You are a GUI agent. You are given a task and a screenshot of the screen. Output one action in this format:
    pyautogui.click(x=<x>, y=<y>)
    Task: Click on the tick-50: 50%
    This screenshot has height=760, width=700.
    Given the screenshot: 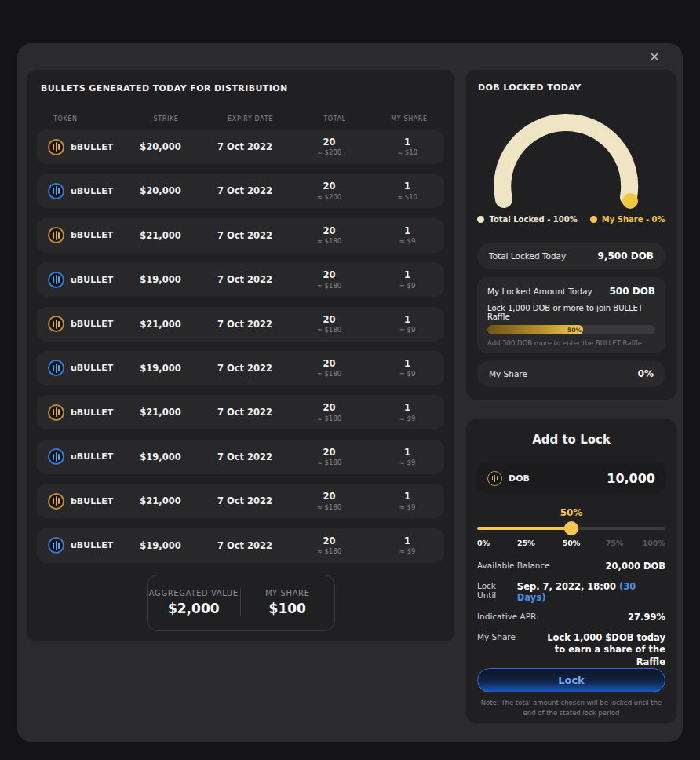 What is the action you would take?
    pyautogui.click(x=571, y=543)
    